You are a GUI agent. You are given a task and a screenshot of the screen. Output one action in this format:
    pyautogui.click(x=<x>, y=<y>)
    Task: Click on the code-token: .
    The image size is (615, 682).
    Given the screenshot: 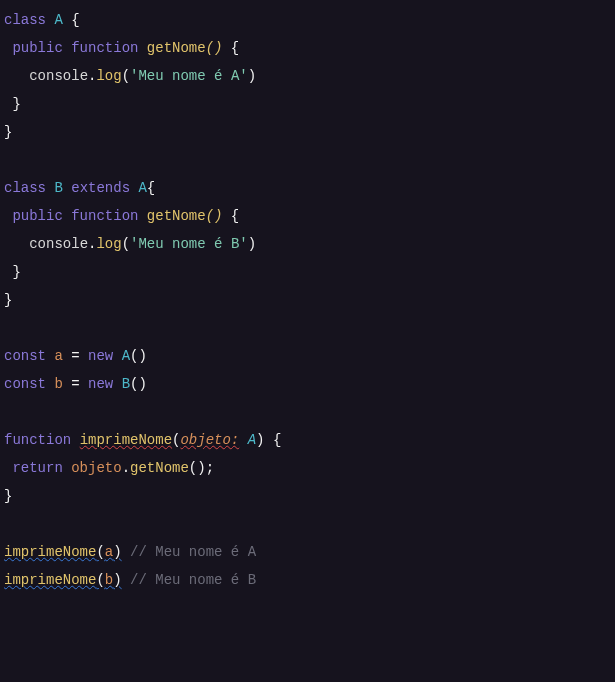 What is the action you would take?
    pyautogui.click(x=126, y=468)
    